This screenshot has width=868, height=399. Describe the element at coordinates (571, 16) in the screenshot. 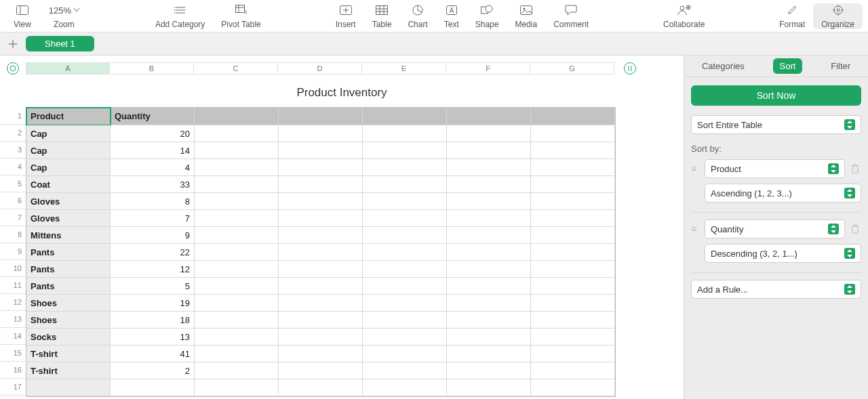

I see `comment-button: Comment` at that location.